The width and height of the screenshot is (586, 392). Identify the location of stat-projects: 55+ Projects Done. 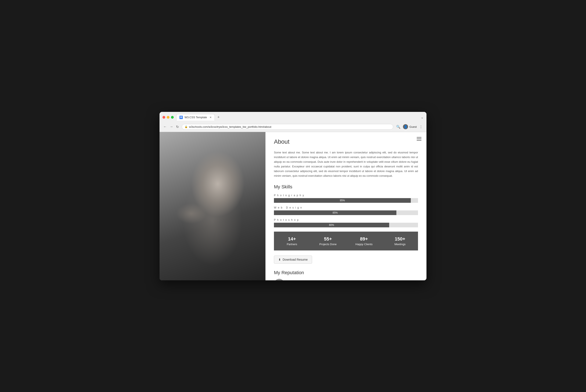
(328, 241).